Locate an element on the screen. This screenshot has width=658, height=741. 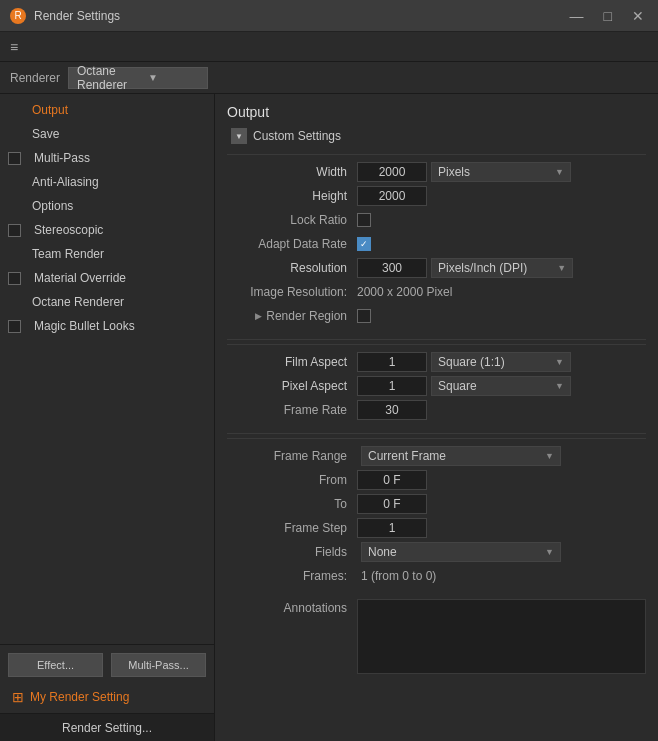
resolution-label: Resolution is located at coordinates (292, 268).